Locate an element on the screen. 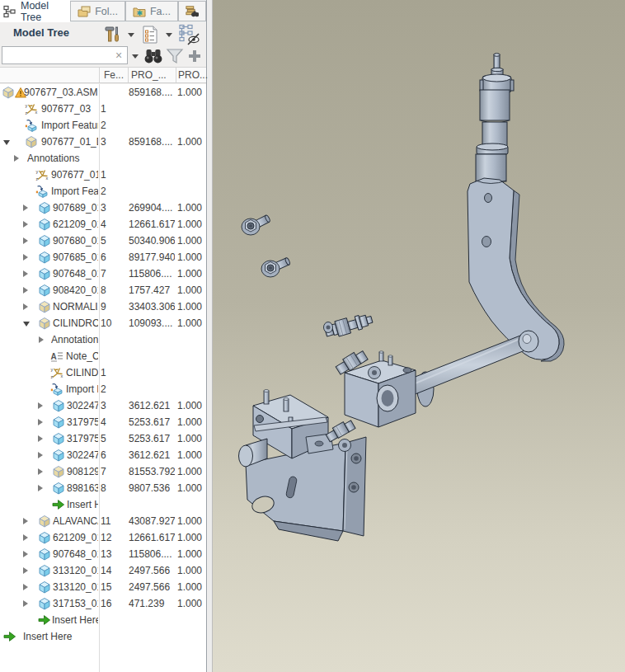 This screenshot has width=625, height=672. tree-row: 908420_01_81757.4271.000 is located at coordinates (103, 290).